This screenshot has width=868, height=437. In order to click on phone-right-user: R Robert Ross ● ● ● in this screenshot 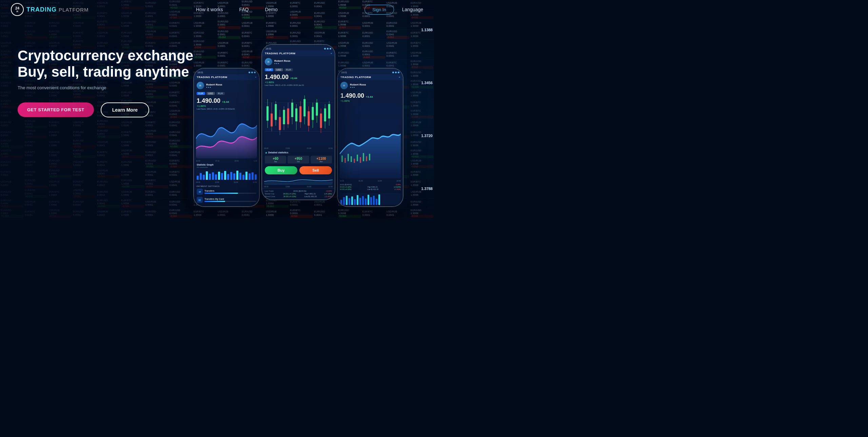, I will do `click(370, 86)`.